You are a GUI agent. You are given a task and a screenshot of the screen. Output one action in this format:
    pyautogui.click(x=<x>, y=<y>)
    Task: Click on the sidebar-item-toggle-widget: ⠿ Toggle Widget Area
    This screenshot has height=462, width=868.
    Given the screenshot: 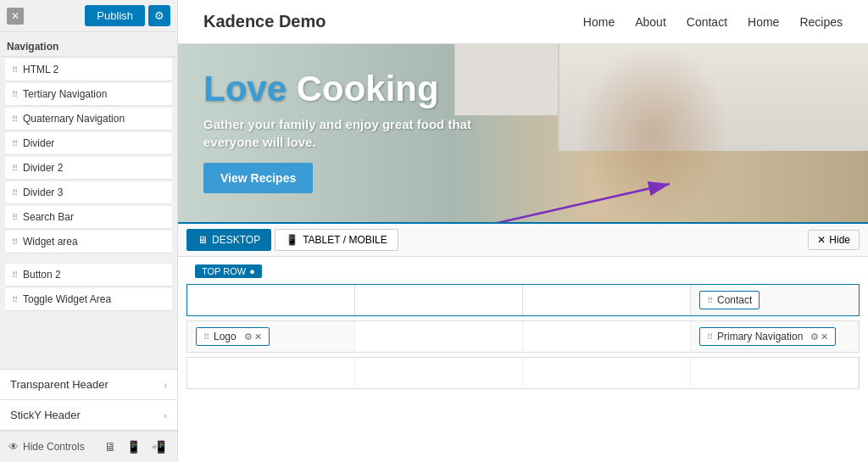 What is the action you would take?
    pyautogui.click(x=88, y=300)
    